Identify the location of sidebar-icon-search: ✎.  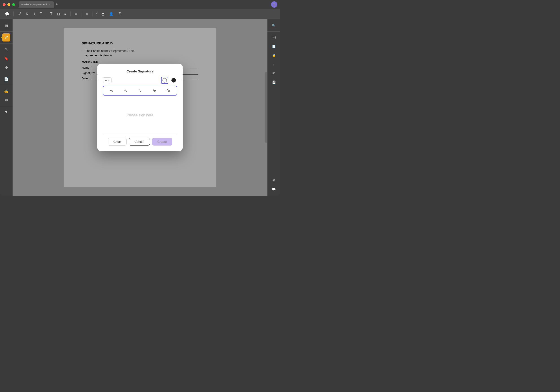
(6, 49).